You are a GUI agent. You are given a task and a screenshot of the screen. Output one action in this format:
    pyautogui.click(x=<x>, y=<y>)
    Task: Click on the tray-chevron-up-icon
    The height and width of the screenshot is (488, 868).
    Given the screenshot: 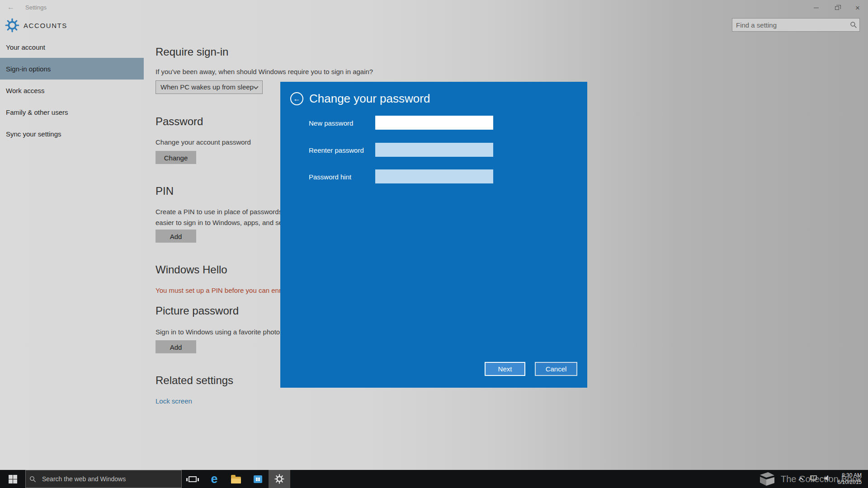 What is the action you would take?
    pyautogui.click(x=801, y=480)
    